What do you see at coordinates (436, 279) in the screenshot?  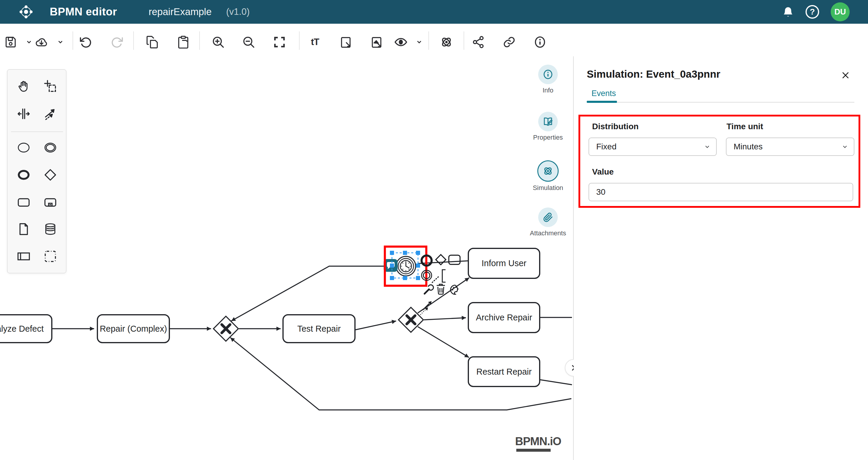 I see `association-icon` at bounding box center [436, 279].